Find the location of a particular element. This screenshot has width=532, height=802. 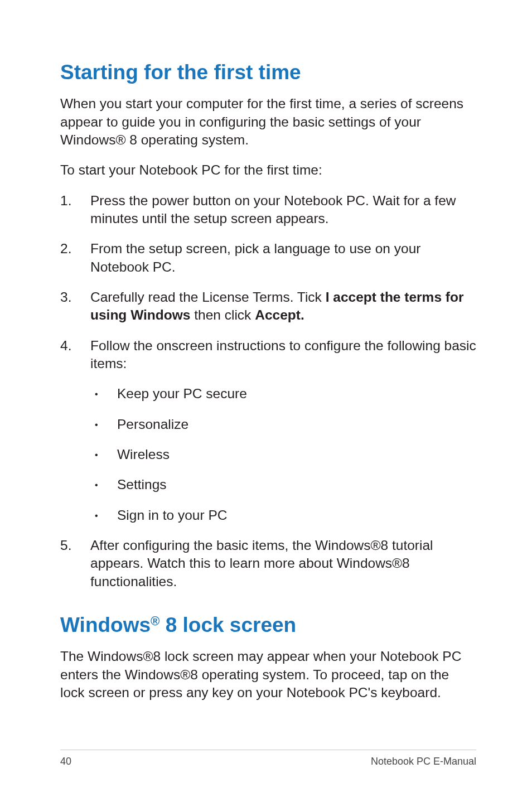

document-title: Notebook PC E-Manual is located at coordinates (424, 762).